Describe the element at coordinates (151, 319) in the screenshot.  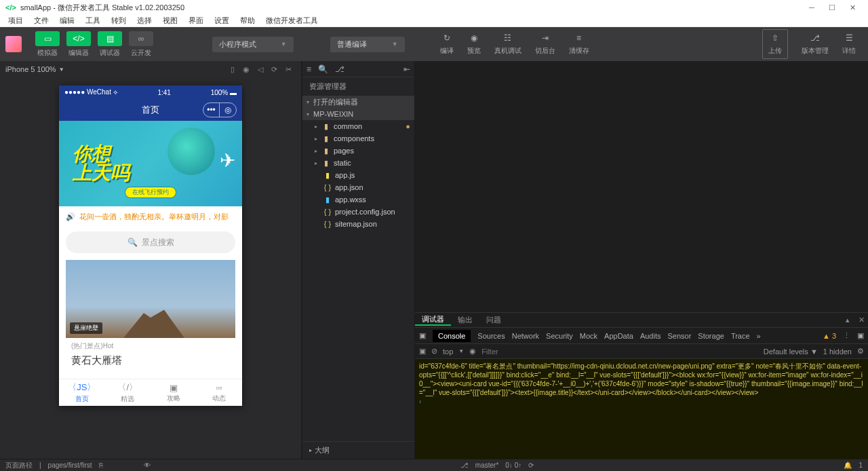
I see `scenic-card: 悬崖绝壁 (热门景点)Hot 黄石大雁塔` at that location.